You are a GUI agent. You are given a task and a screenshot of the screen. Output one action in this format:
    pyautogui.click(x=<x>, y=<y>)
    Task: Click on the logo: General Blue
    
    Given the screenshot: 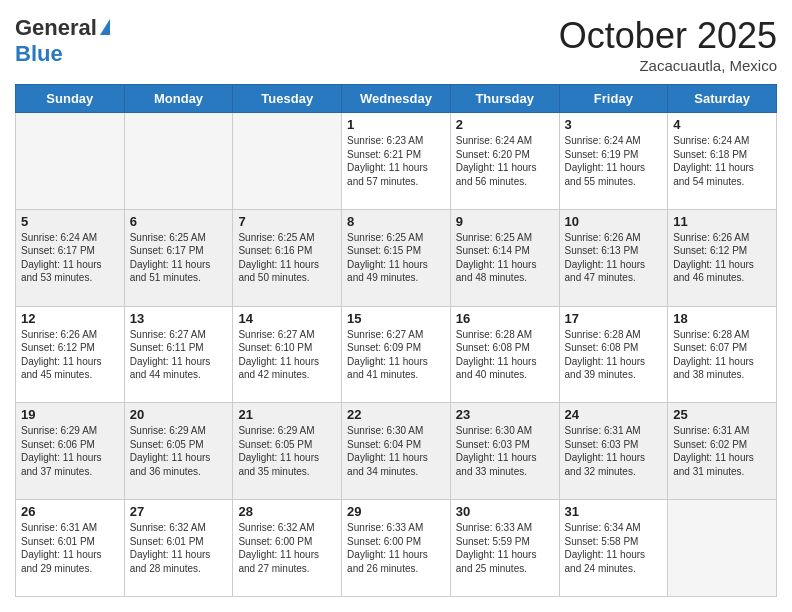 What is the action you would take?
    pyautogui.click(x=62, y=41)
    